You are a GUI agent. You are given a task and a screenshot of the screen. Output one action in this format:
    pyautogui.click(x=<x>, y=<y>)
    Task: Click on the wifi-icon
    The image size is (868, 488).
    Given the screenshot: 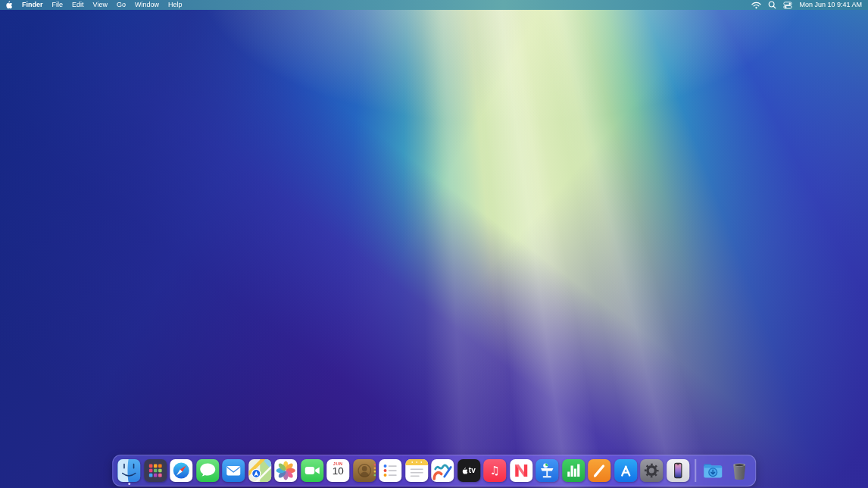 What is the action you would take?
    pyautogui.click(x=756, y=5)
    